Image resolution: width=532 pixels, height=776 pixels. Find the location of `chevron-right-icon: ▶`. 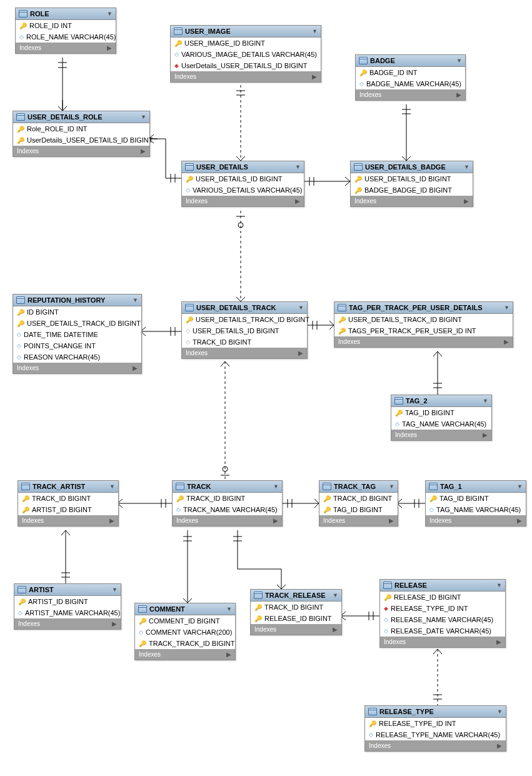

chevron-right-icon: ▶ is located at coordinates (485, 435).